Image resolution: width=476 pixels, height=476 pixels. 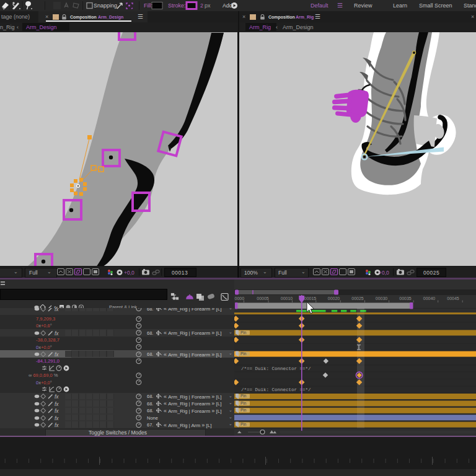 What do you see at coordinates (430, 299) in the screenshot?
I see `svg-text: 00040` at bounding box center [430, 299].